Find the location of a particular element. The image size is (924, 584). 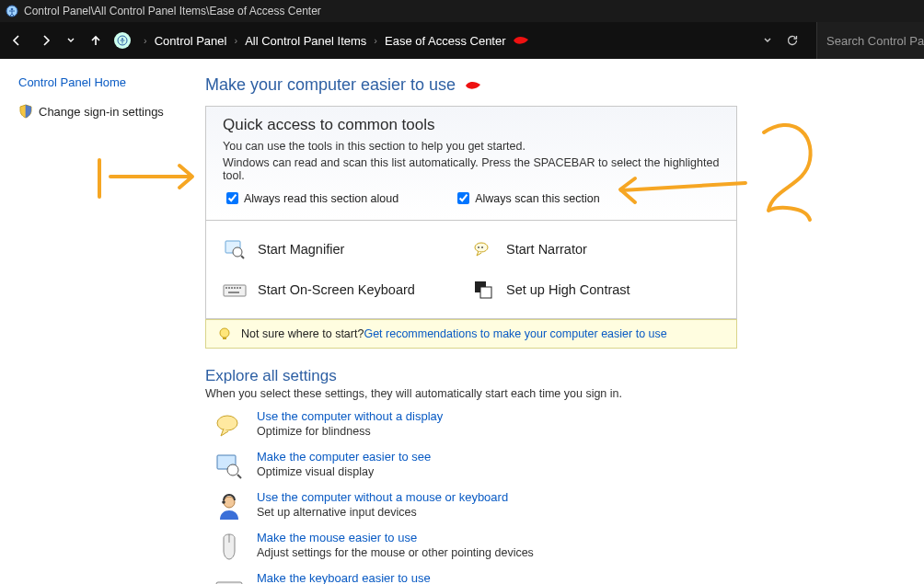

setting-item: Use the computer without a mouse or keyb… is located at coordinates (565, 506).